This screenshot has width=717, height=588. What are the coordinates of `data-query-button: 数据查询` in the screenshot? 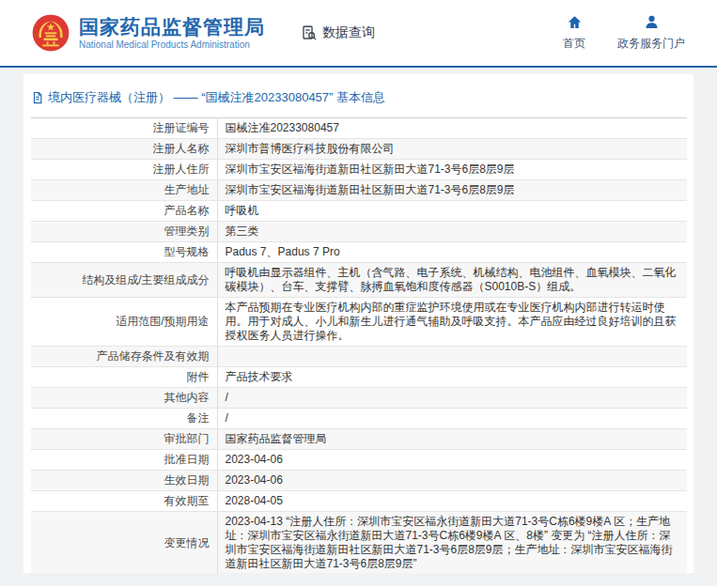 It's located at (338, 33).